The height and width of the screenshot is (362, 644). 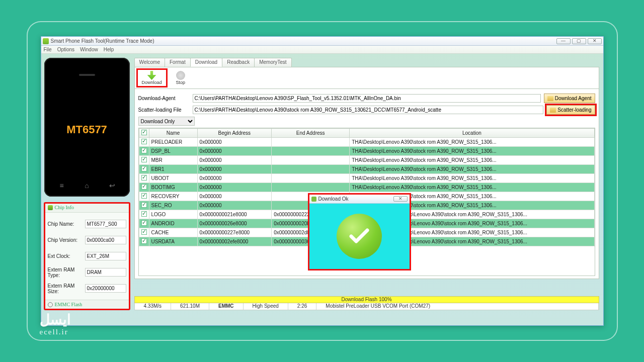 I want to click on toolbar: Download Stop, so click(x=367, y=78).